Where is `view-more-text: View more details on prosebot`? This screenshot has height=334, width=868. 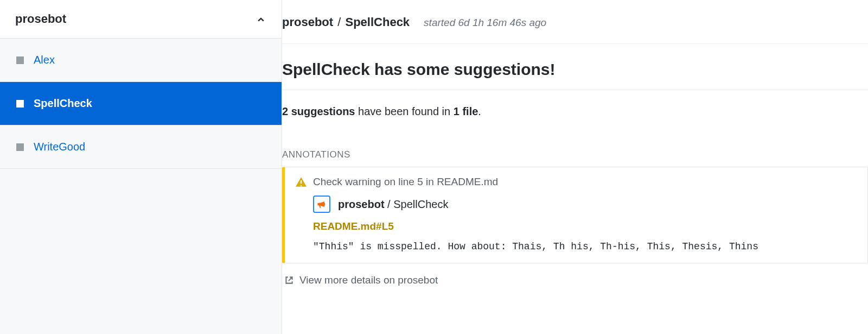 view-more-text: View more details on prosebot is located at coordinates (369, 280).